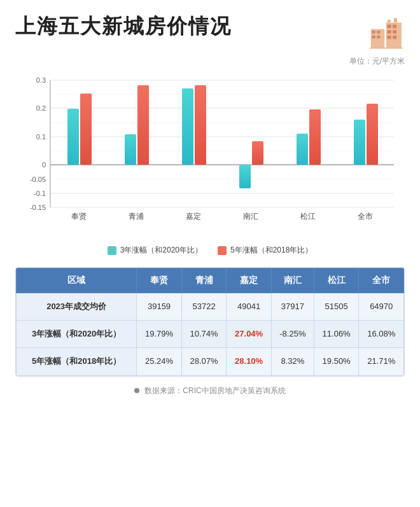  What do you see at coordinates (382, 335) in the screenshot?
I see `cell: 16.08%` at bounding box center [382, 335].